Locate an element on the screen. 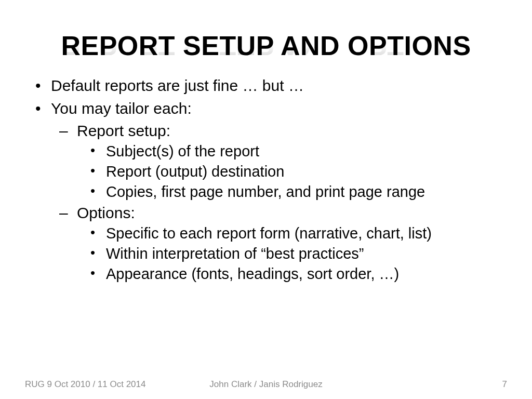 This screenshot has width=532, height=399. bullet-text: Subject(s) of the report is located at coordinates (183, 151).